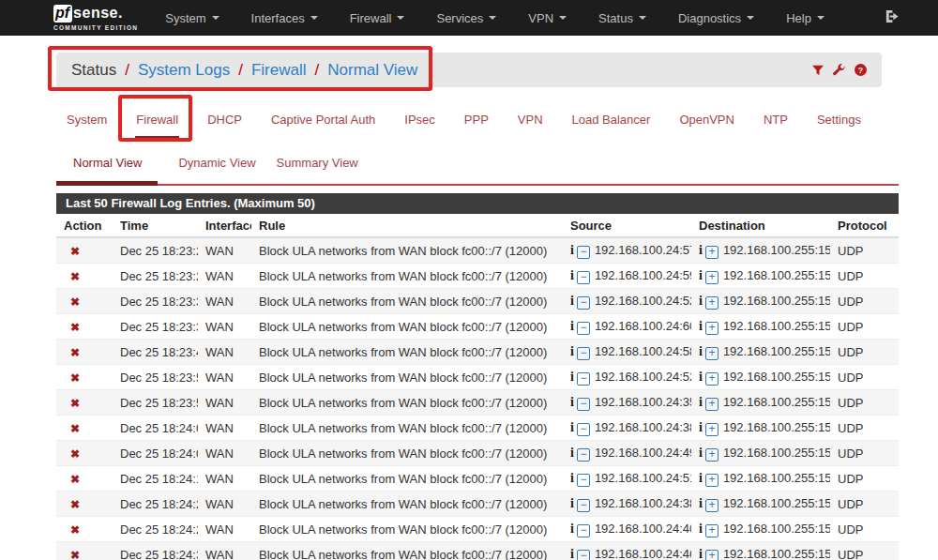 The width and height of the screenshot is (938, 560). What do you see at coordinates (466, 18) in the screenshot?
I see `nav-item-services: Services` at bounding box center [466, 18].